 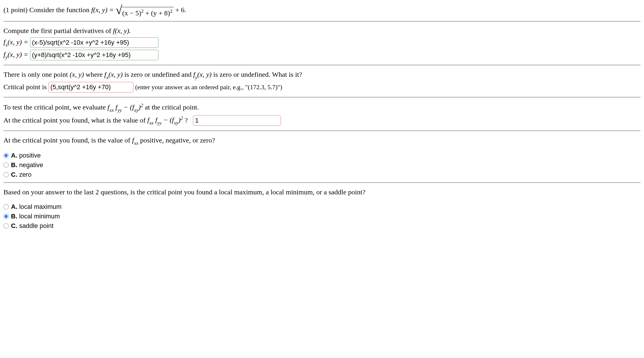 What do you see at coordinates (322, 43) in the screenshot?
I see `partial-derivatives-section: Compute the first partial derivatives of…` at bounding box center [322, 43].